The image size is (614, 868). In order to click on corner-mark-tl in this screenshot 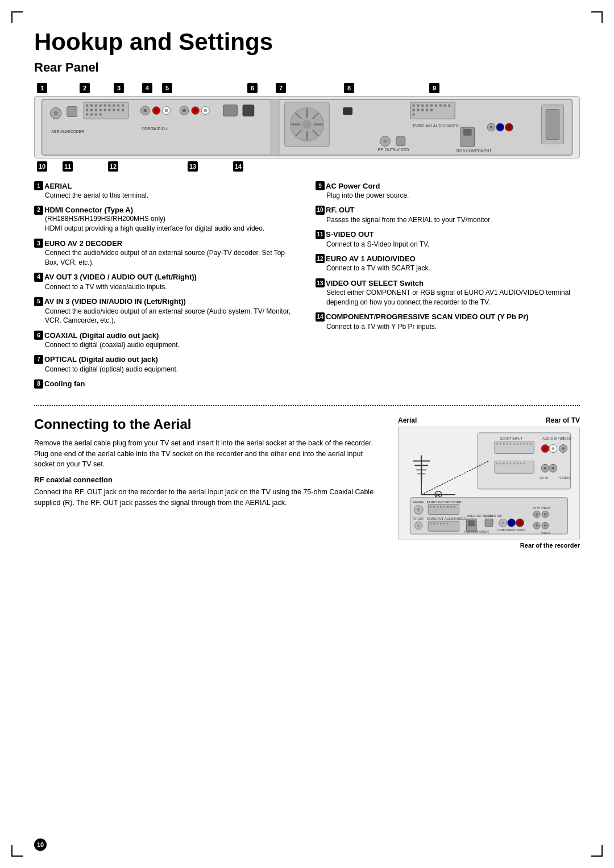, I will do `click(17, 17)`.